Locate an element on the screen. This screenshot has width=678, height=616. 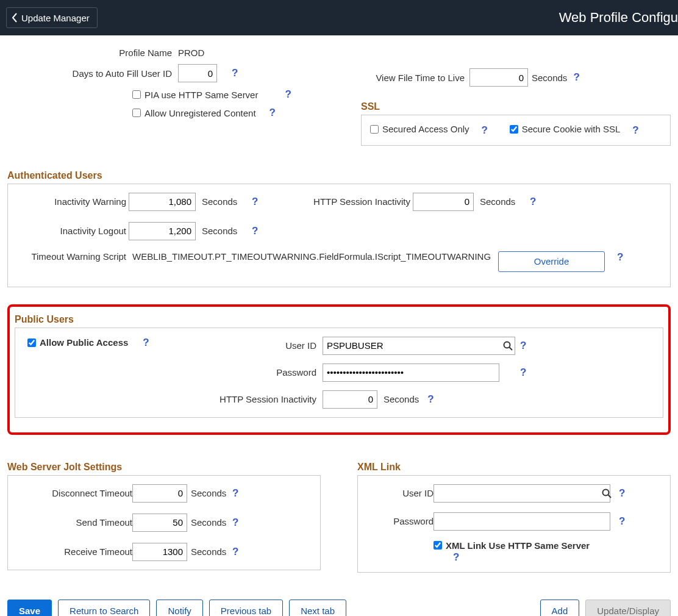
add-button: Add is located at coordinates (560, 607).